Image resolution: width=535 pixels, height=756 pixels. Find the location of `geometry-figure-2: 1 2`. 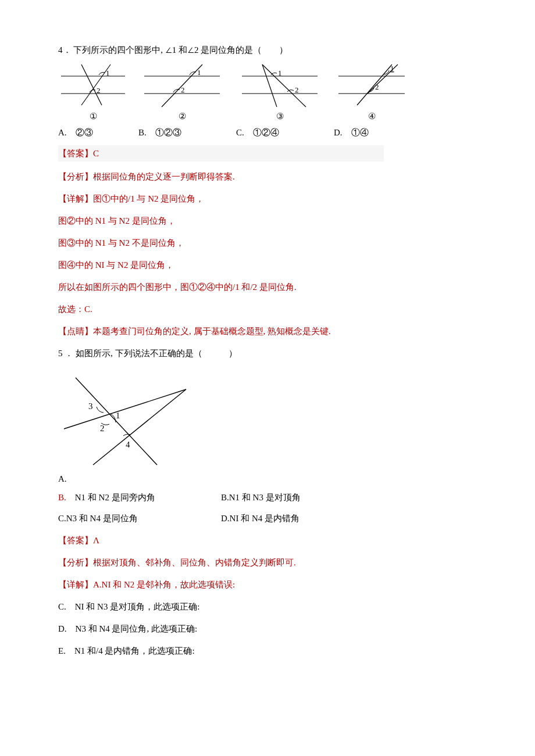

geometry-figure-2: 1 2 is located at coordinates (182, 85).